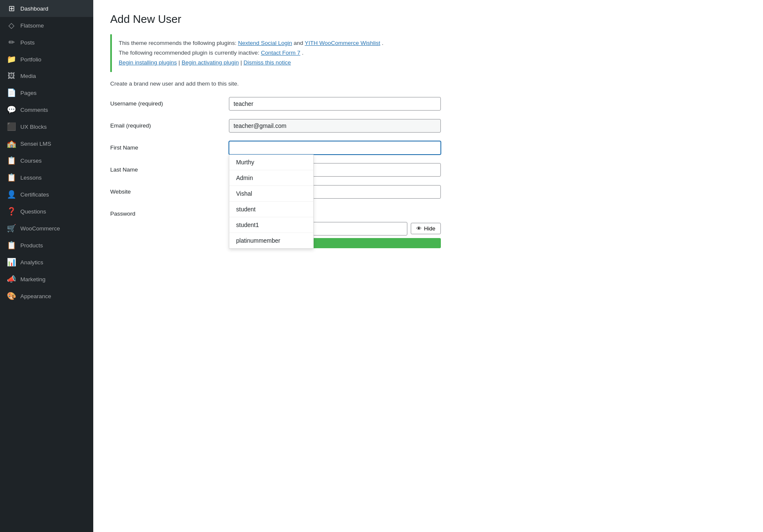 The width and height of the screenshot is (763, 532). I want to click on dismiss-notice-link: Dismiss this notice, so click(267, 63).